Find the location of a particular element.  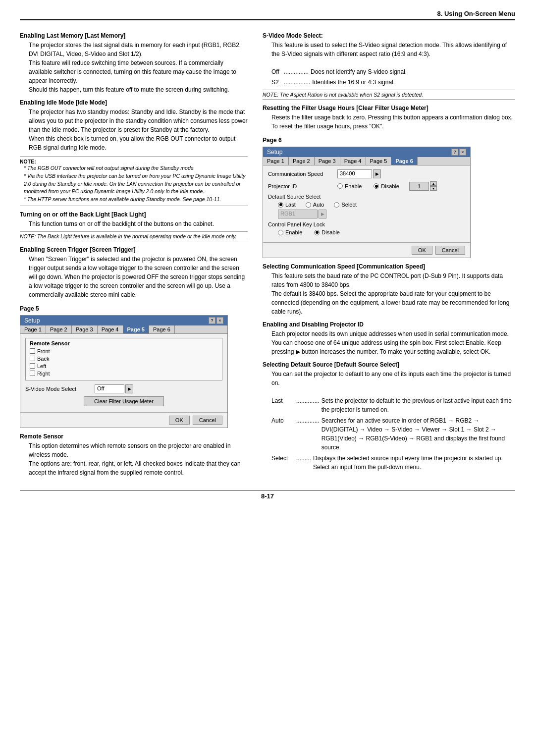

control-disable-radio is located at coordinates (317, 233).